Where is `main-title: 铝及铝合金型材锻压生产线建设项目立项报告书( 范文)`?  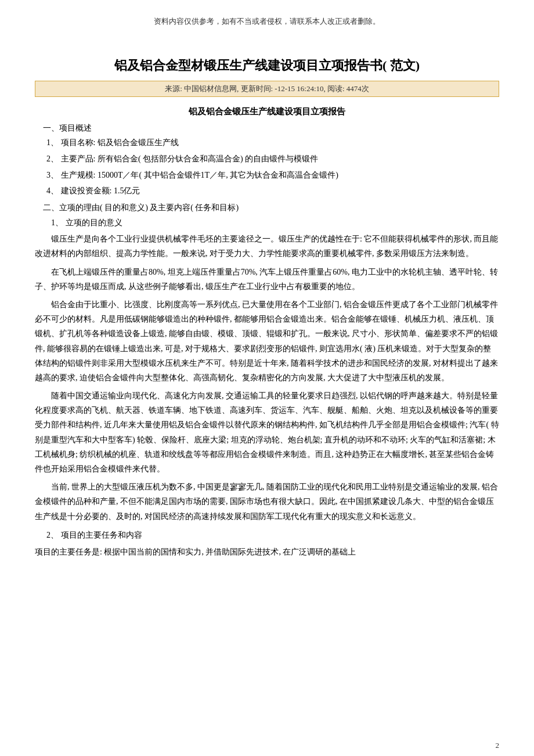 main-title: 铝及铝合金型材锻压生产线建设项目立项报告书( 范文) is located at coordinates (267, 65).